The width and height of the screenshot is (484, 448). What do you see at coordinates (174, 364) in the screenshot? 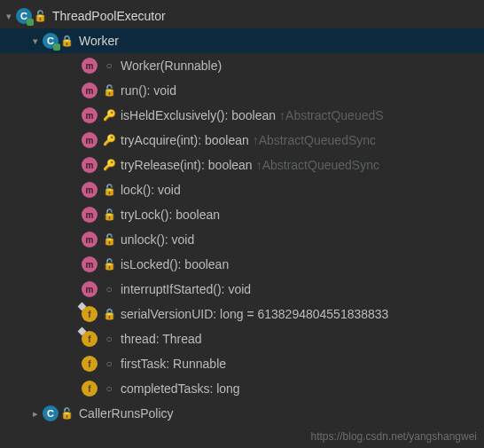
I see `member-label: firstTask: Runnable` at bounding box center [174, 364].